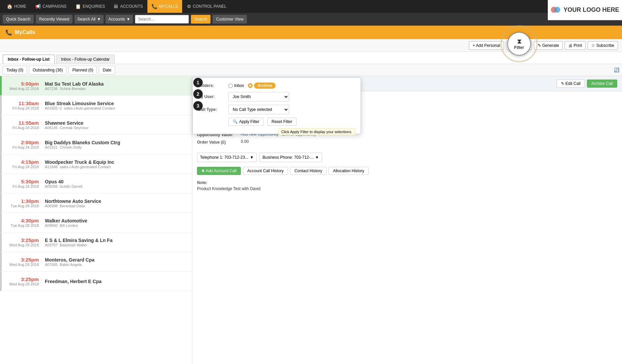  What do you see at coordinates (96, 242) in the screenshot?
I see `call-list-item-8: 3:25pm Wed Aug 29 2018 E S & L Elmira Sa…` at bounding box center [96, 242].